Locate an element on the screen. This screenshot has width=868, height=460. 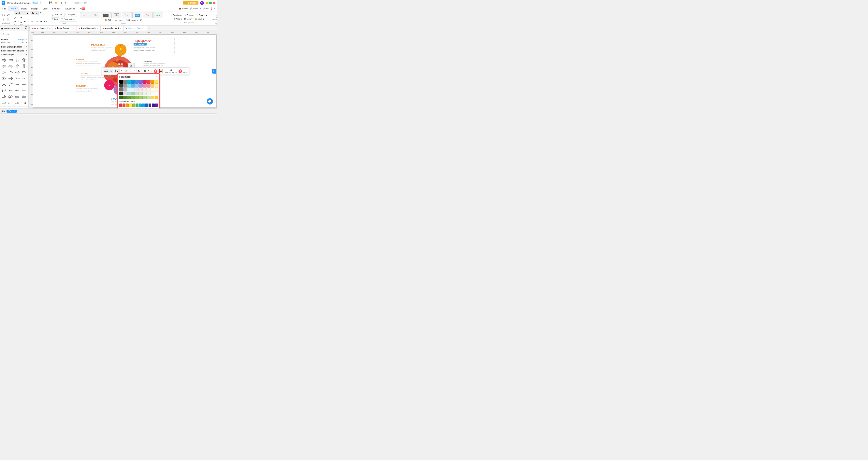
panel-collapse-button: « is located at coordinates (26, 28).